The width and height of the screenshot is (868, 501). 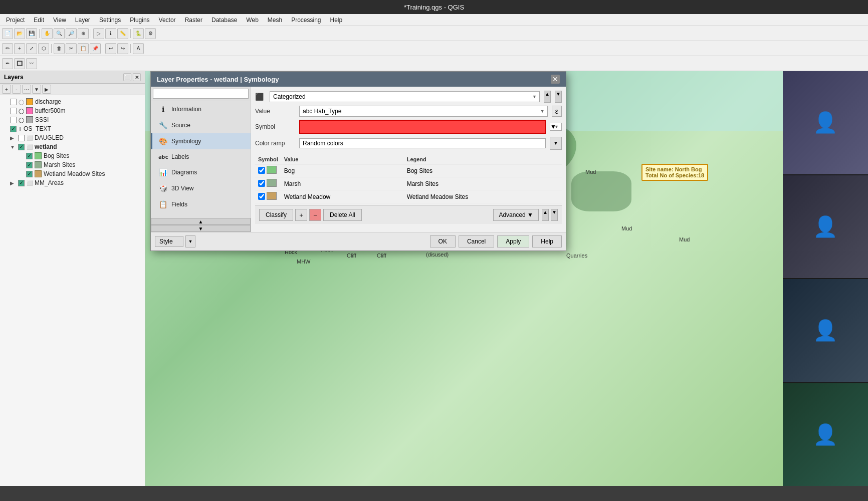 What do you see at coordinates (29, 174) in the screenshot?
I see `layer-cb-wetland-meadow: ✓` at bounding box center [29, 174].